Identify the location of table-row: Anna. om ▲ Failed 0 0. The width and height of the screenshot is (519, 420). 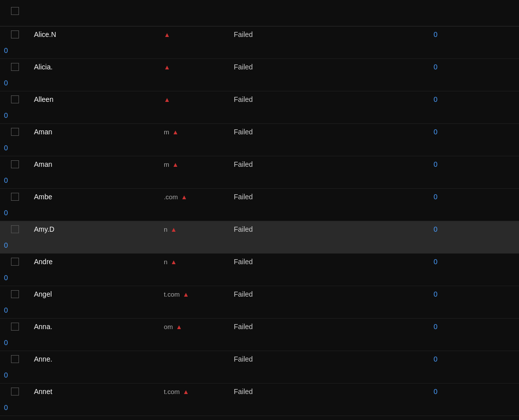
(260, 335).